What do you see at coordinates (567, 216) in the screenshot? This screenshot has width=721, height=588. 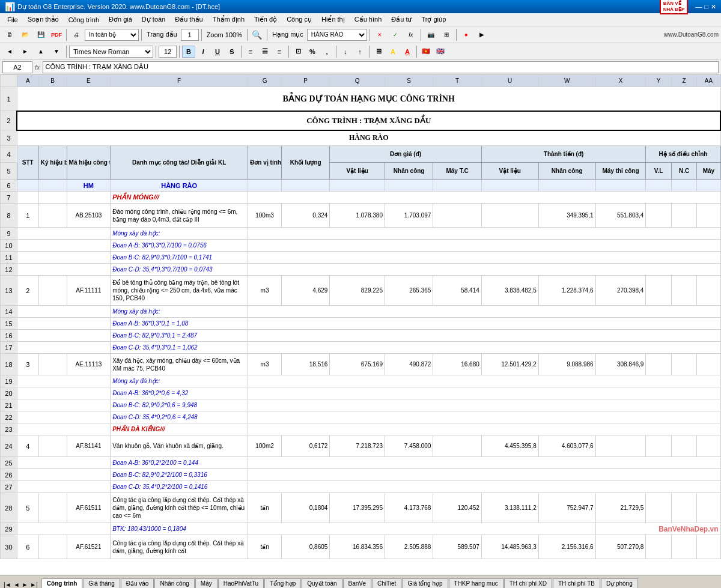 I see `cell-8-w: 349.395,1` at bounding box center [567, 216].